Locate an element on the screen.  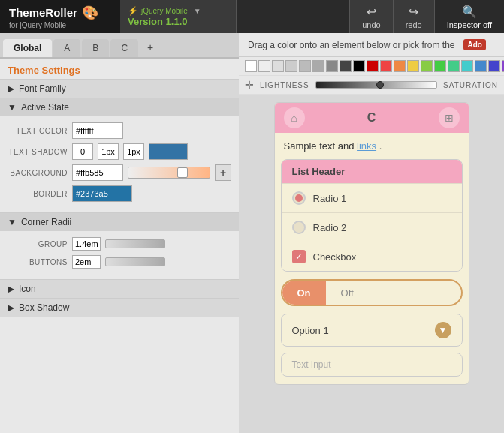
font-family-section: ▶ Font Family is located at coordinates (119, 89).